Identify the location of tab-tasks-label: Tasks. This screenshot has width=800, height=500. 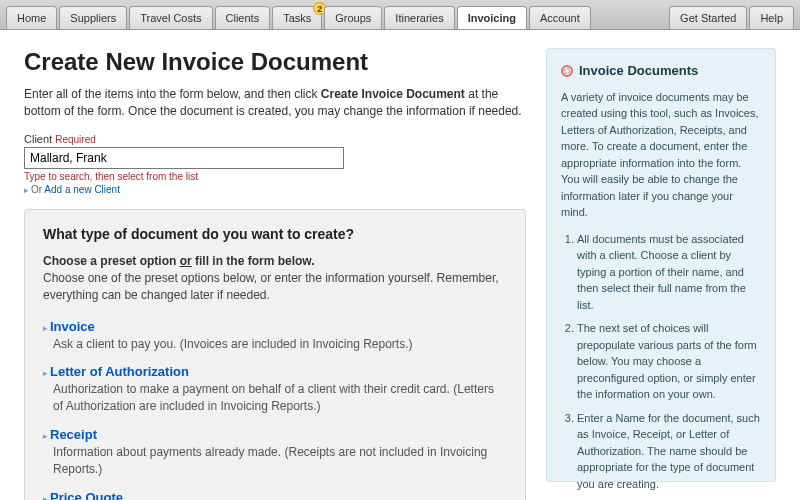
(297, 18).